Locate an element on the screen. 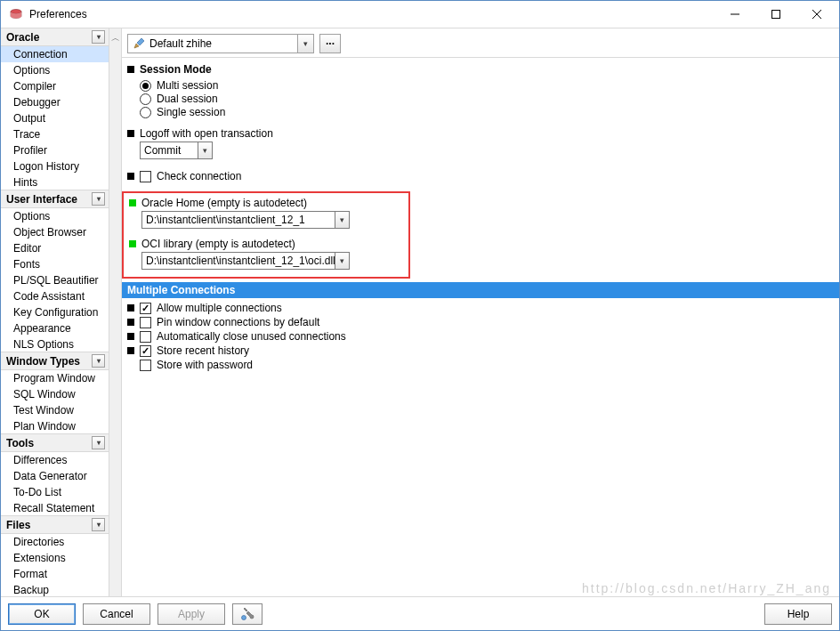 Image resolution: width=840 pixels, height=631 pixels. store-password-checkbox: Store with password is located at coordinates (488, 365).